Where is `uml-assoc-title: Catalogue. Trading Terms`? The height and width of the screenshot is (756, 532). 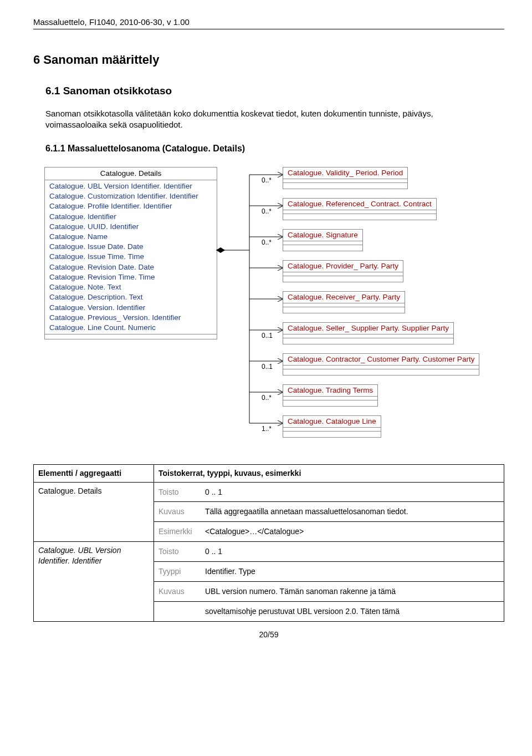
uml-assoc-title: Catalogue. Trading Terms is located at coordinates (330, 390).